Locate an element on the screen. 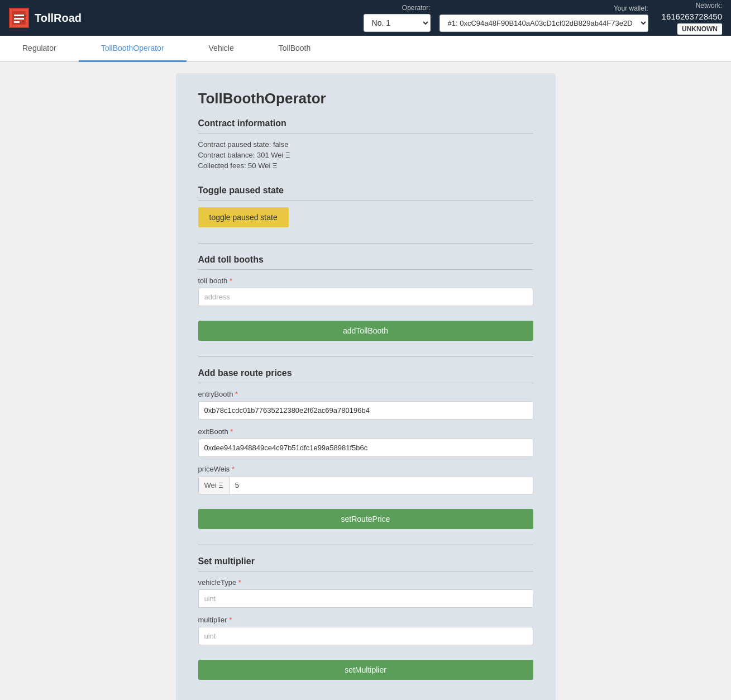  vehicle-type-label: vehicleType * is located at coordinates (366, 582).